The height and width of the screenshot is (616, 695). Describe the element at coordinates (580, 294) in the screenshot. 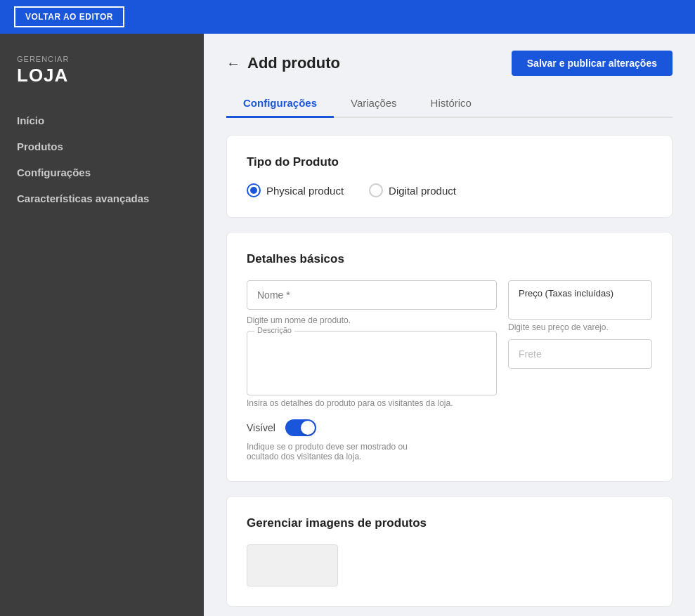

I see `price-box-label: Preço (Taxas incluídas)` at that location.